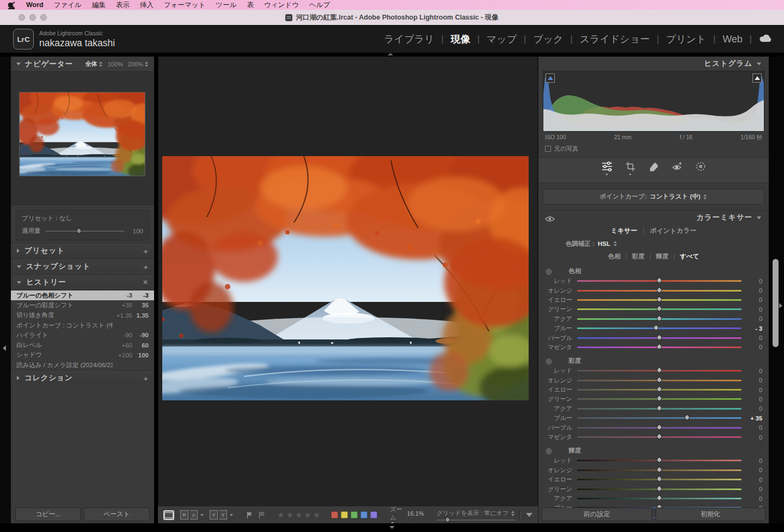 The image size is (784, 532). I want to click on module-tab-6: Web, so click(733, 39).